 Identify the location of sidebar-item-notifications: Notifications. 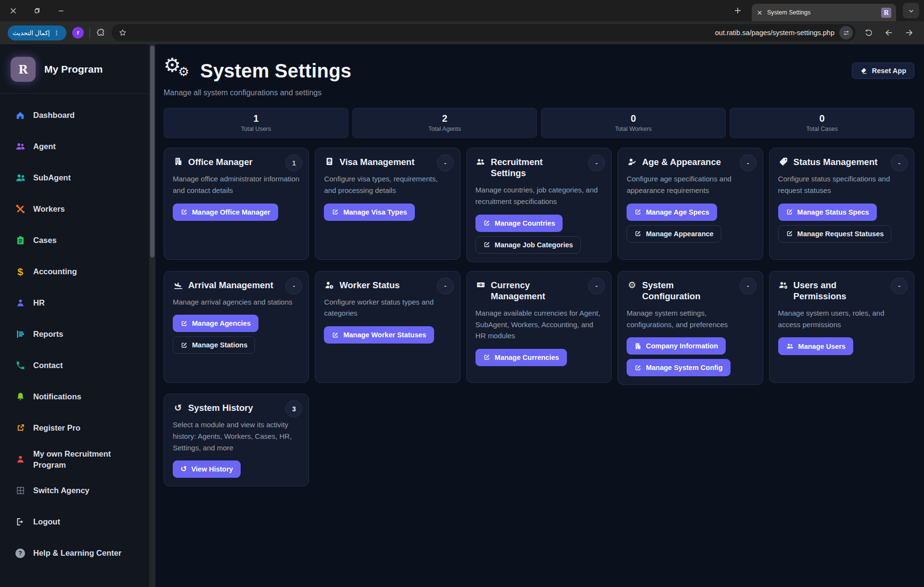
(75, 396).